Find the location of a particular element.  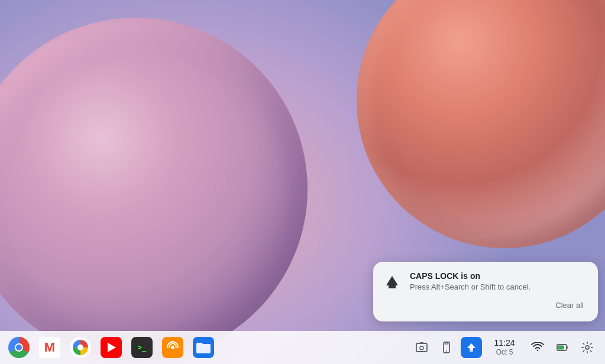

quick-settings-tray-button is located at coordinates (587, 347).